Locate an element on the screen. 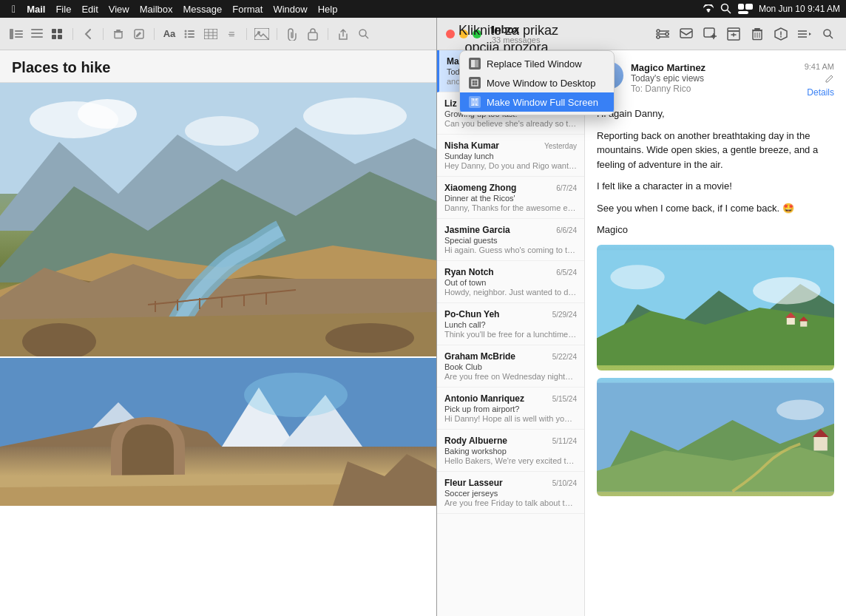 The height and width of the screenshot is (616, 846). message-preview: Can you believe she's already so tall? P… is located at coordinates (510, 123).